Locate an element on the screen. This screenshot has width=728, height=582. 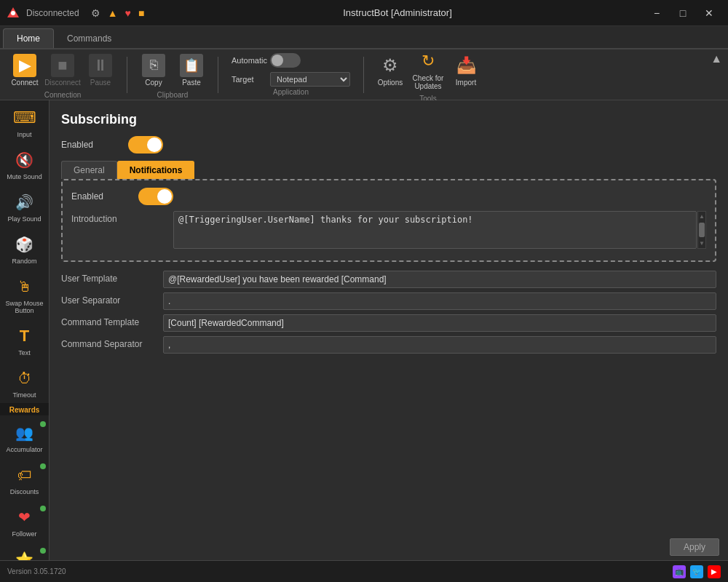
import-button: 📥 Import is located at coordinates (466, 70).